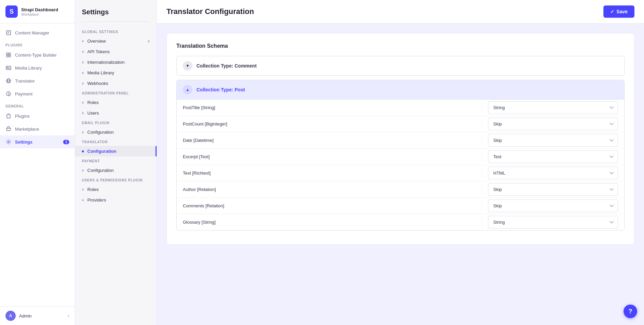  What do you see at coordinates (38, 81) in the screenshot?
I see `sidebar-item-translator: Translator` at bounding box center [38, 81].